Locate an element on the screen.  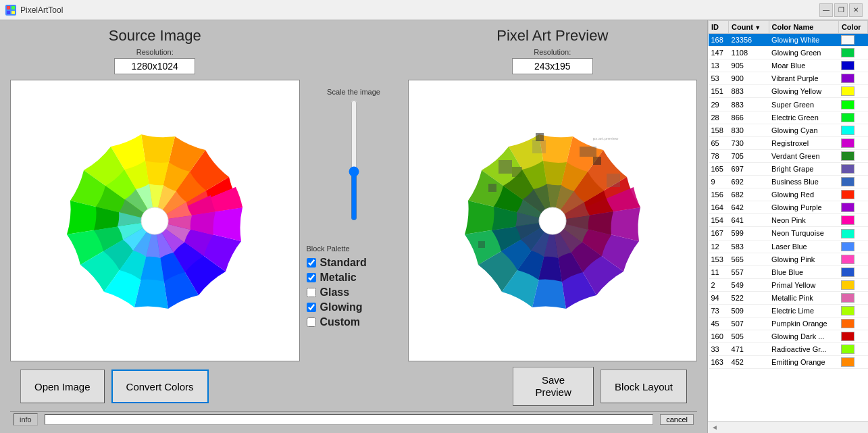
table-row: 16823356Glowing White is located at coordinates (788, 41).